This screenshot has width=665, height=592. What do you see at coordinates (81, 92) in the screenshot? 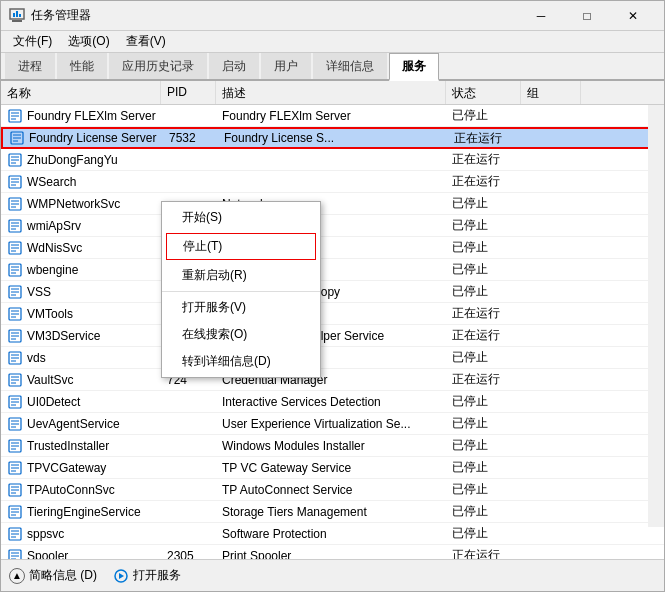
I see `col-header-name: 名称` at bounding box center [81, 92].